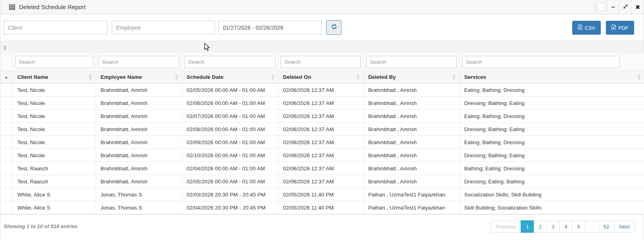  What do you see at coordinates (552, 195) in the screenshot?
I see `table-cell: Socialization Skills; Skill Building` at bounding box center [552, 195].